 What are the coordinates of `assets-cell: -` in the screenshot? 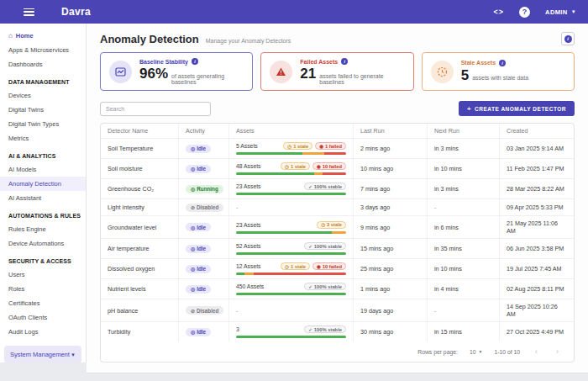 It's located at (291, 207).